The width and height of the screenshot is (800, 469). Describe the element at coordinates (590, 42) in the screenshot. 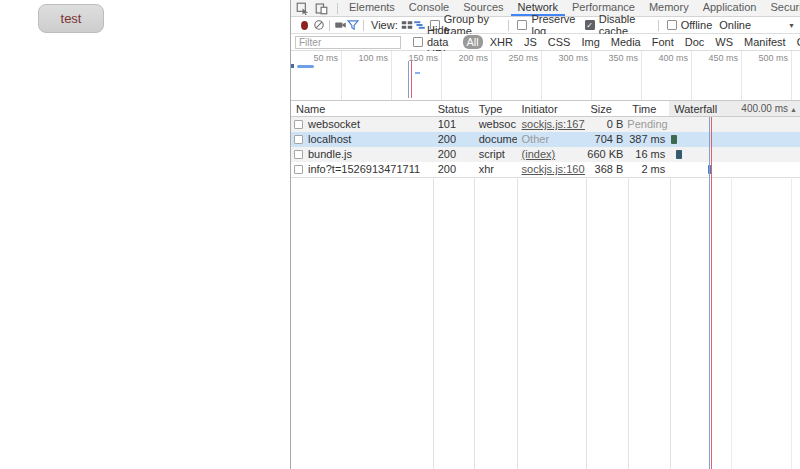

I see `filter-pill-img: Img` at that location.